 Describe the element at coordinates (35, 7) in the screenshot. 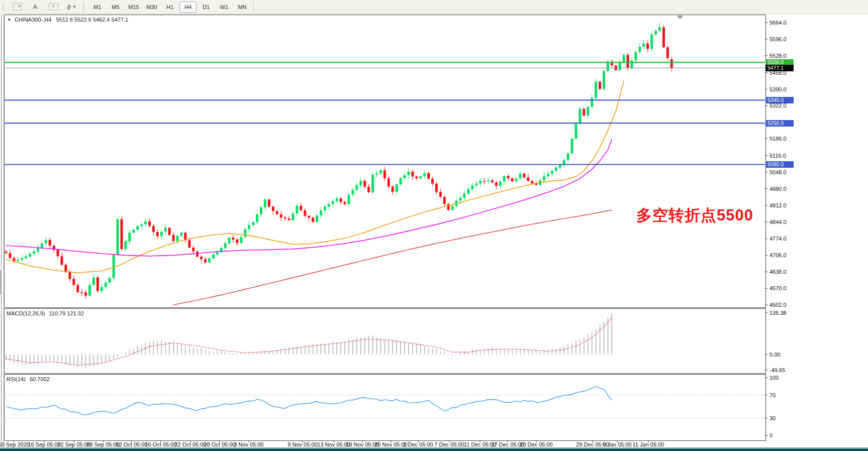

I see `arrow-text-button: A` at that location.